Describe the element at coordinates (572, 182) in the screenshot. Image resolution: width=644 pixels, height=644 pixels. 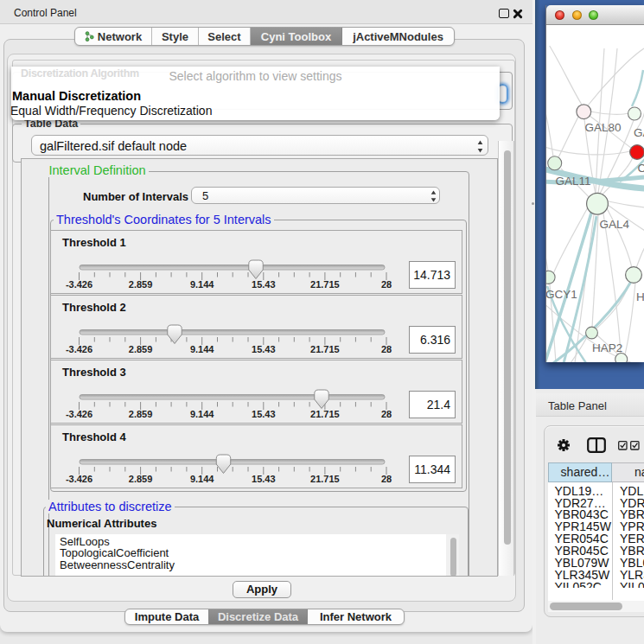
I see `svg-text: GAL11` at that location.